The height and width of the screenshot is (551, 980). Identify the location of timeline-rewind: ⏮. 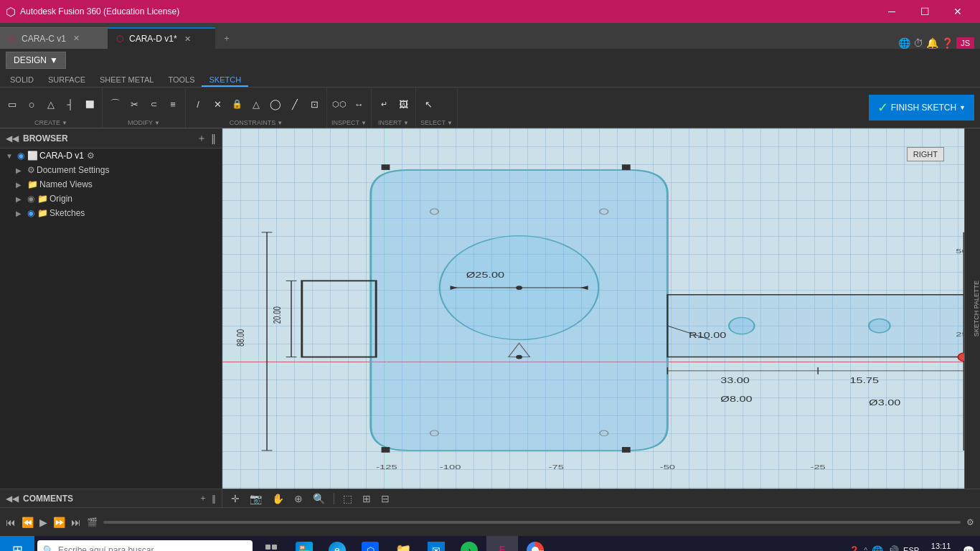
(11, 522).